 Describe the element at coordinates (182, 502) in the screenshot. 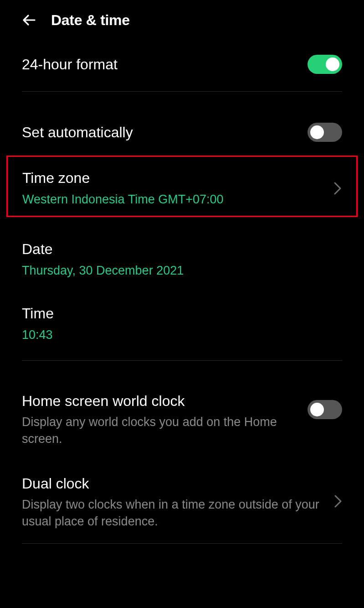

I see `row-dual-clock: Dual clock Display two clocks when in a …` at that location.